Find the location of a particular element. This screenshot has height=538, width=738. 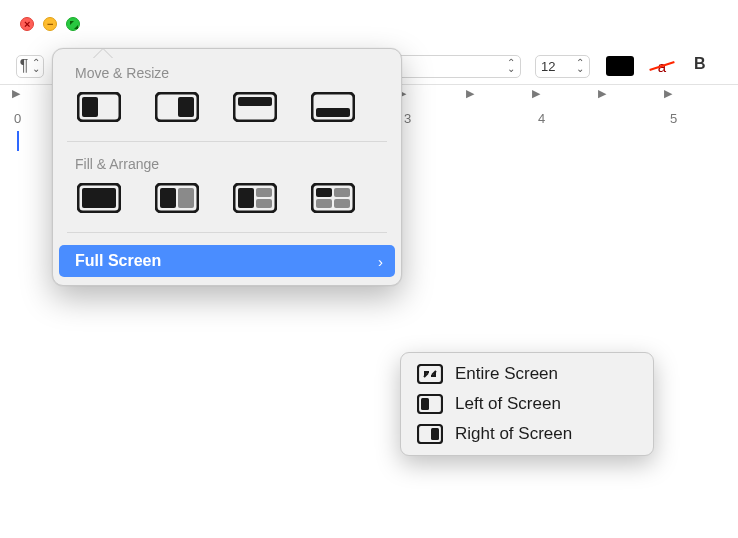

submenu-entire-screen: Entire Screen is located at coordinates (527, 374).